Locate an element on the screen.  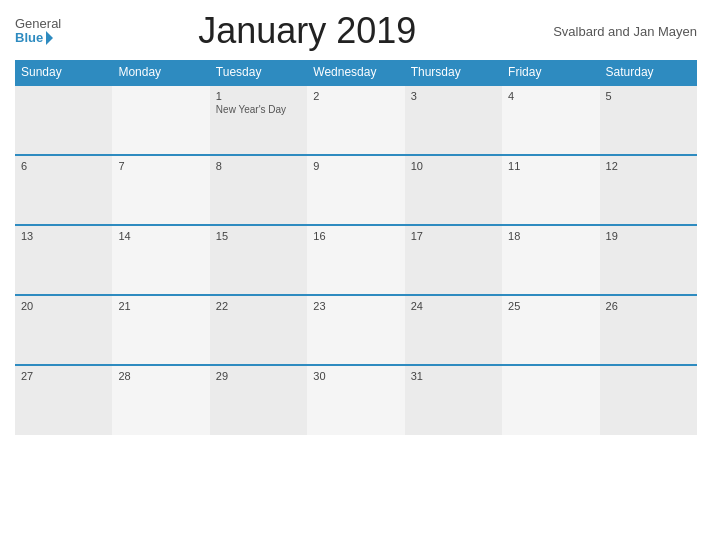
logo-triangle-icon is located at coordinates (50, 38).